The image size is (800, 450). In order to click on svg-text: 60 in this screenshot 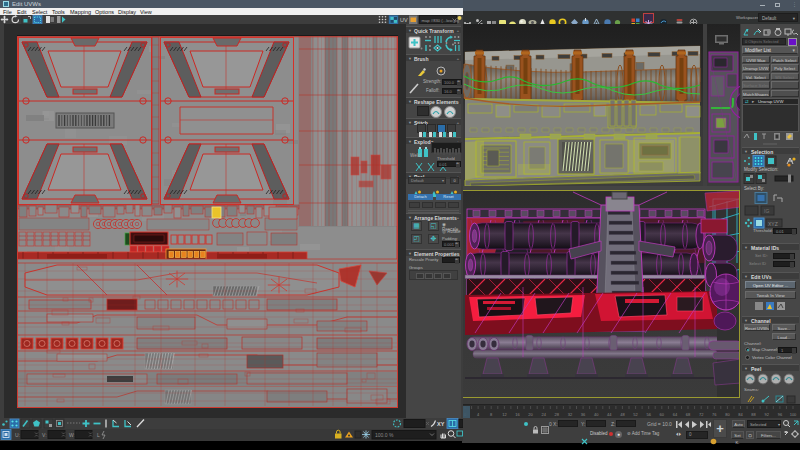, I will do `click(662, 414)`.